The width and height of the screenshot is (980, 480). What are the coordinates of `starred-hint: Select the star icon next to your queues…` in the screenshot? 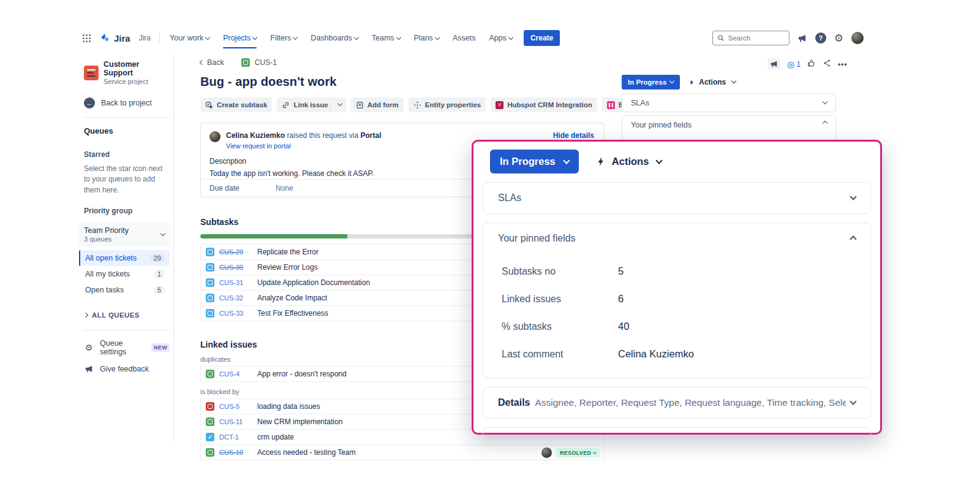 It's located at (127, 180).